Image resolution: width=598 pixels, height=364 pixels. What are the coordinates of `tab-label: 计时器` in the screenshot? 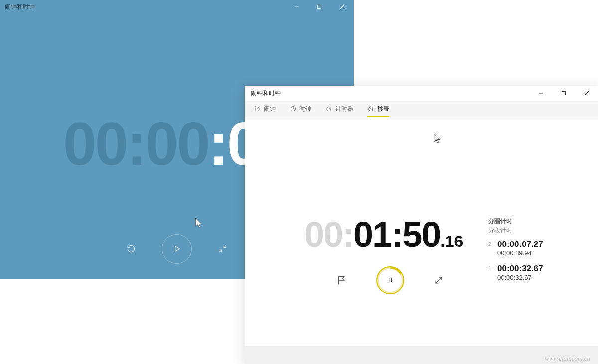 It's located at (344, 109).